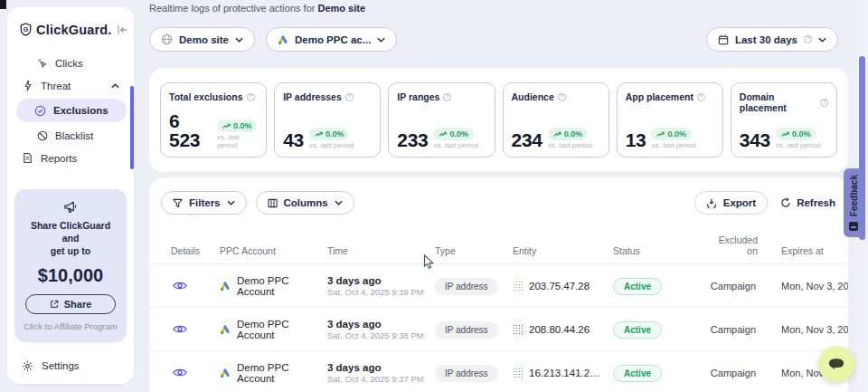 This screenshot has width=868, height=392. Describe the element at coordinates (273, 203) in the screenshot. I see `columns-icon` at that location.